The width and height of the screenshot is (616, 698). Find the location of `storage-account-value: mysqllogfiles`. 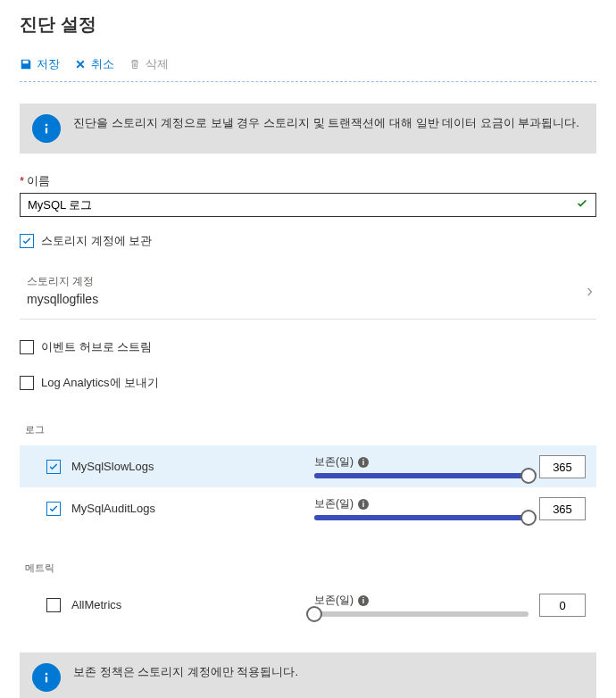

storage-account-value: mysqllogfiles is located at coordinates (307, 299).